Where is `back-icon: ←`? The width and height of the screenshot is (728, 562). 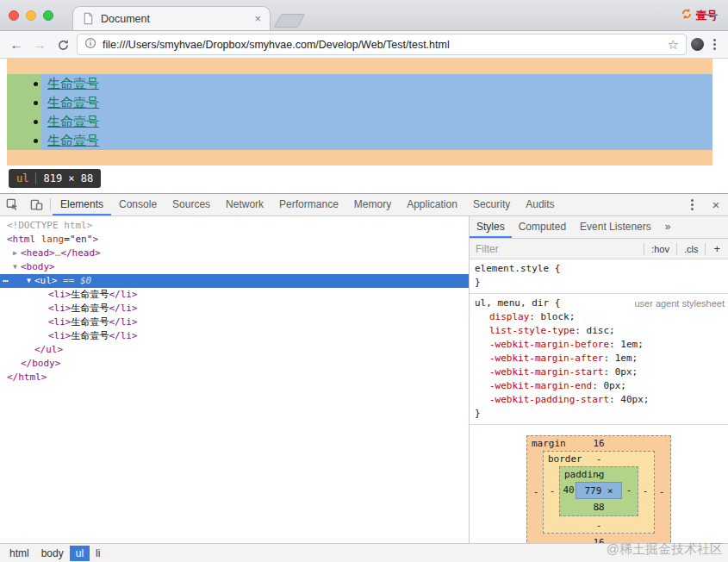
back-icon: ← is located at coordinates (16, 45).